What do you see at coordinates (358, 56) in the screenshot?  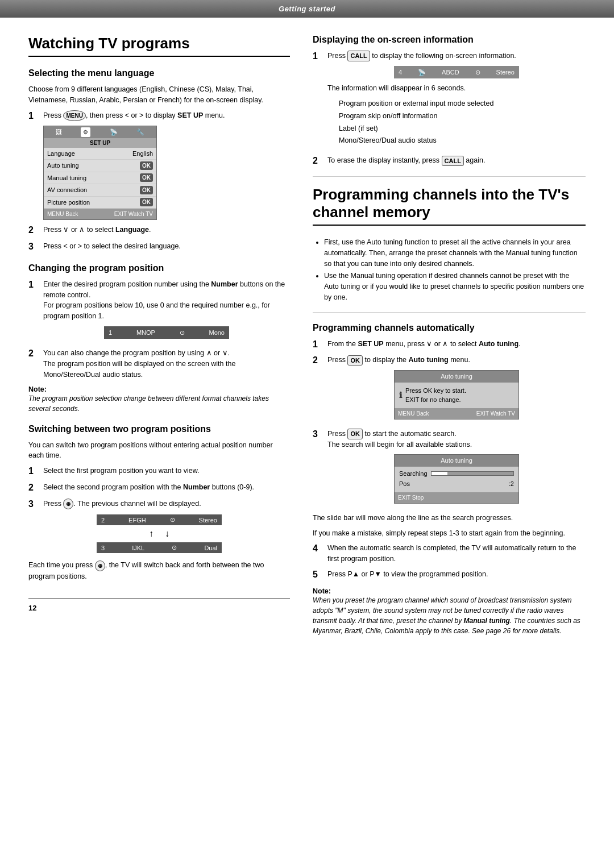 I see `call-btn: CALL` at bounding box center [358, 56].